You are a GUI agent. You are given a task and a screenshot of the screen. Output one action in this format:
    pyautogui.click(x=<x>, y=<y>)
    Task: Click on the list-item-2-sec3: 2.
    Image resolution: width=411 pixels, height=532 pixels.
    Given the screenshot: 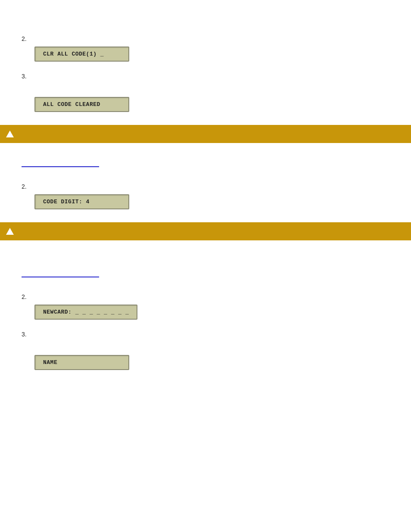 What is the action you would take?
    pyautogui.click(x=216, y=296)
    